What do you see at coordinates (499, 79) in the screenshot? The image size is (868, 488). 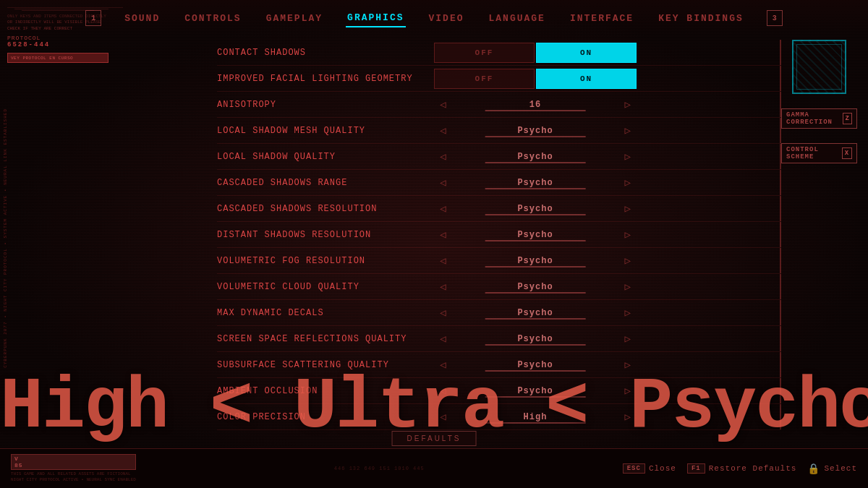 I see `setting-facial-lighting: Improved Facial Lighting Geometry OFF ON` at bounding box center [499, 79].